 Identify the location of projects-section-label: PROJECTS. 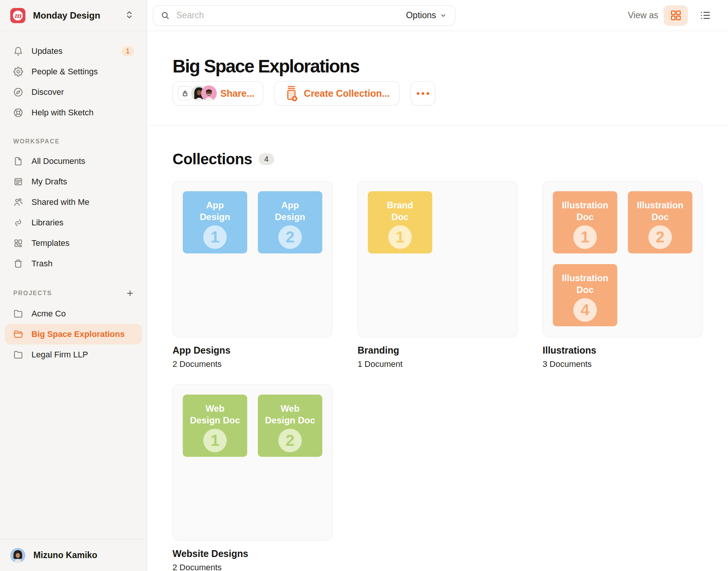
(74, 293).